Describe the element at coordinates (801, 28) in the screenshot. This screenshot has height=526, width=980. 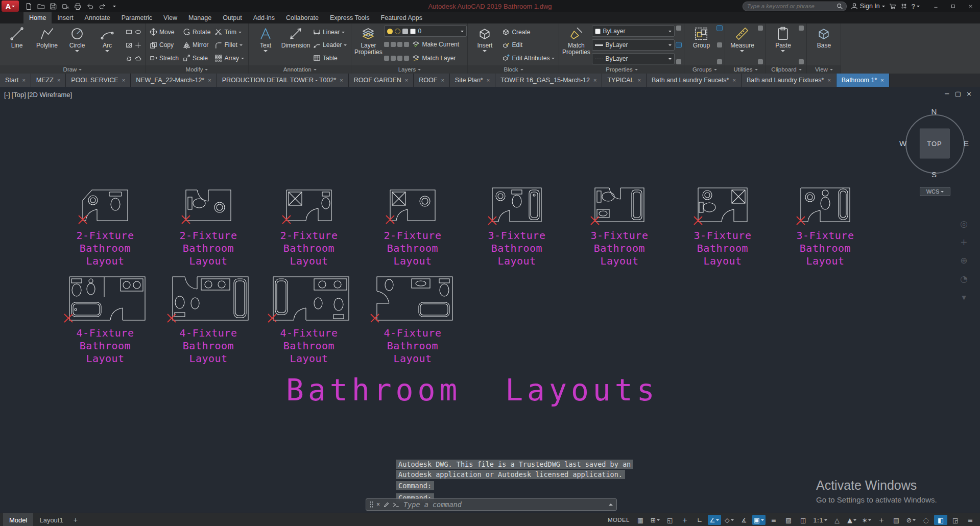
I see `cut-icon` at that location.